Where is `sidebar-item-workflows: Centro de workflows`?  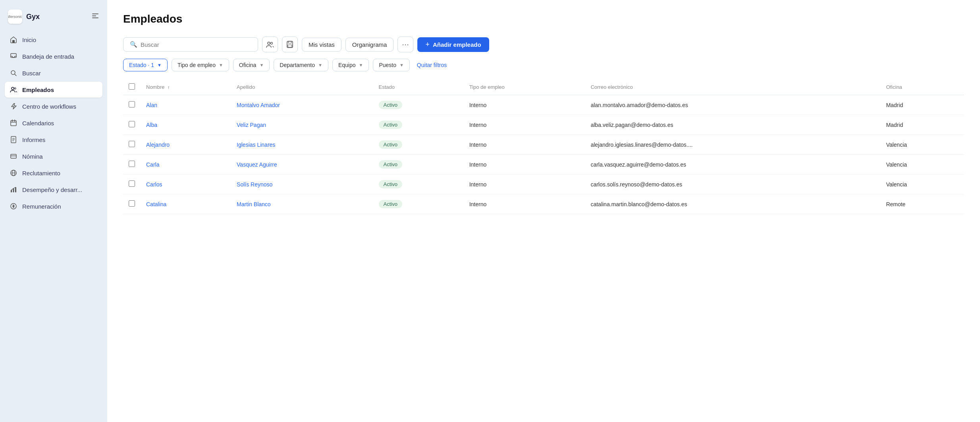 sidebar-item-workflows: Centro de workflows is located at coordinates (54, 106).